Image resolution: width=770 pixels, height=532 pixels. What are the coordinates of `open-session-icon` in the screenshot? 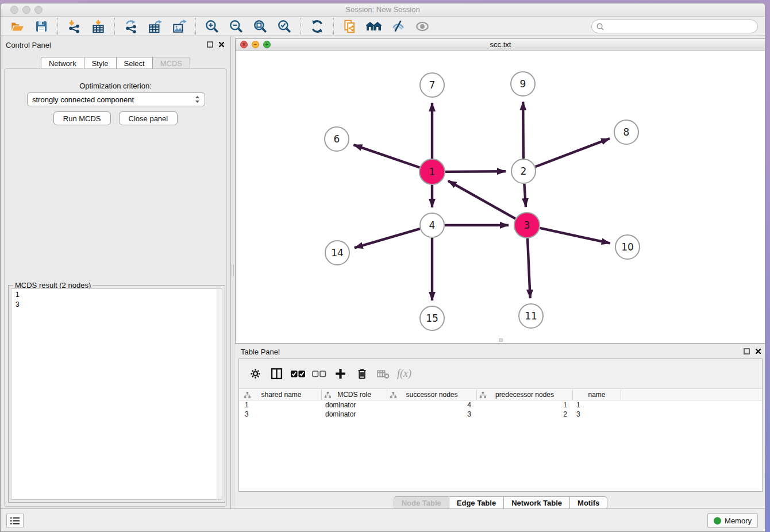 It's located at (17, 26).